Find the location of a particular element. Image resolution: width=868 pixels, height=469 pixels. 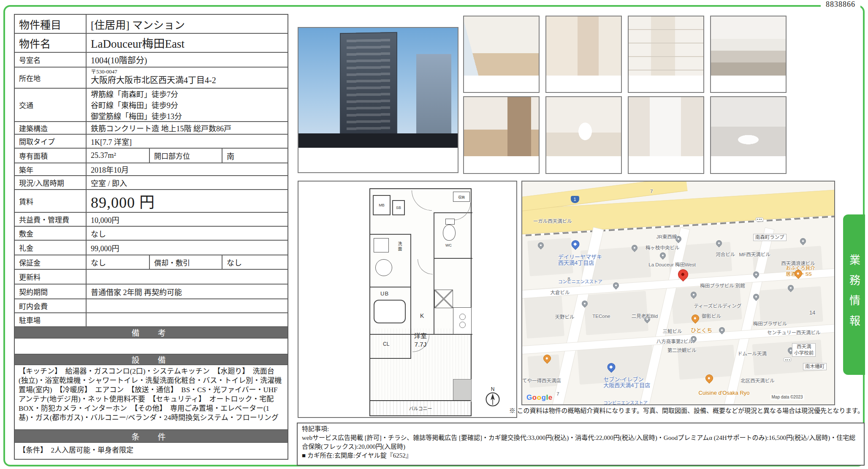

label-floor-area: 専有面積 is located at coordinates (51, 155).